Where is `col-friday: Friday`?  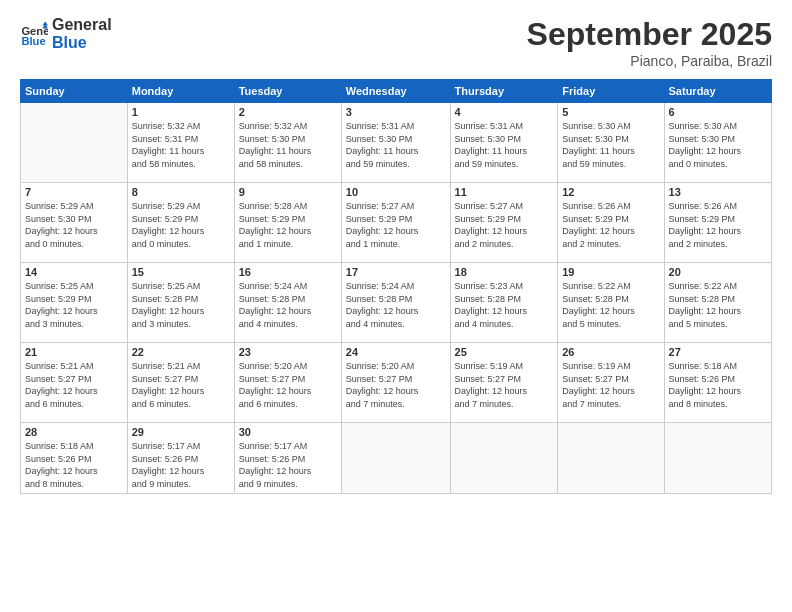
col-friday: Friday is located at coordinates (611, 92).